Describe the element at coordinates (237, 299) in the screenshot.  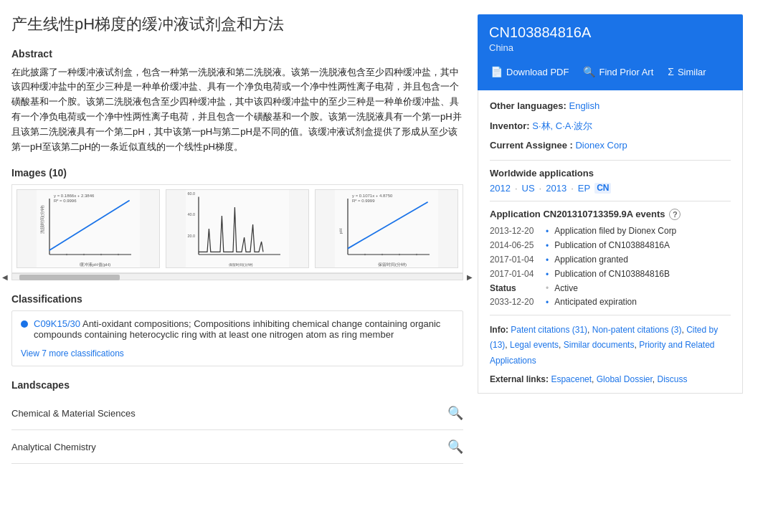
I see `classifications-heading: Classifications` at that location.